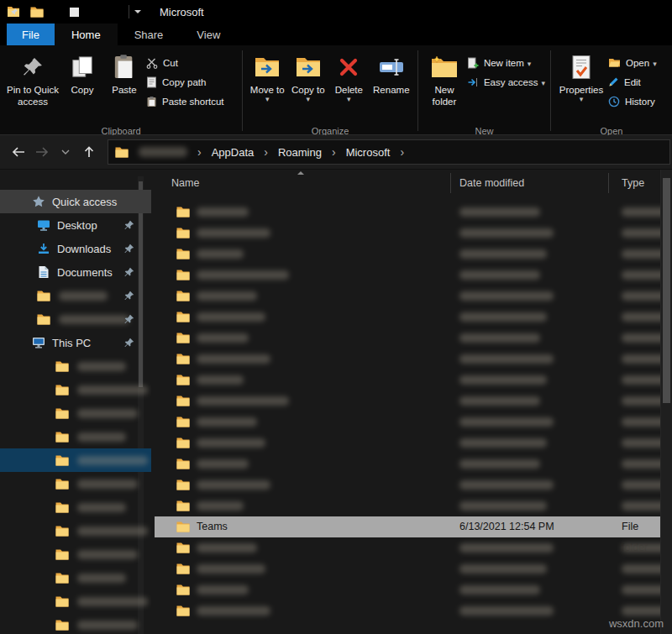 The width and height of the screenshot is (672, 634). Describe the element at coordinates (633, 82) in the screenshot. I see `edit-button: Edit` at that location.